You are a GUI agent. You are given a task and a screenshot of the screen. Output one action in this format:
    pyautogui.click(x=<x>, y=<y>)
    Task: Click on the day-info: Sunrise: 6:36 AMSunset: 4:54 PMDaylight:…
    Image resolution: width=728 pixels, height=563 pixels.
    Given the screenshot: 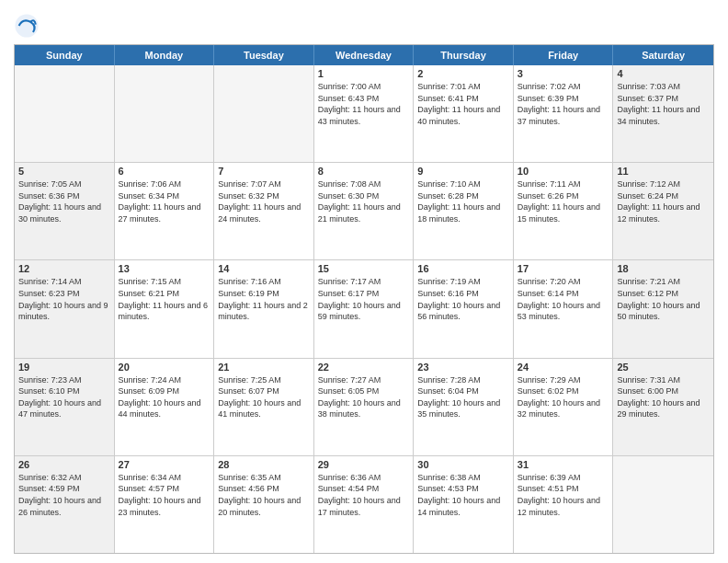 What is the action you would take?
    pyautogui.click(x=364, y=495)
    